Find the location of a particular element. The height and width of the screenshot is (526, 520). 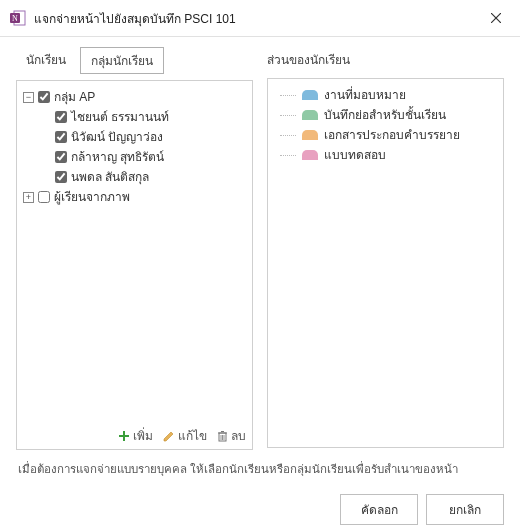

window-title: แจกจ่ายหน้าไปยังสมุดบันทึก PSCI 101 is located at coordinates (257, 18).